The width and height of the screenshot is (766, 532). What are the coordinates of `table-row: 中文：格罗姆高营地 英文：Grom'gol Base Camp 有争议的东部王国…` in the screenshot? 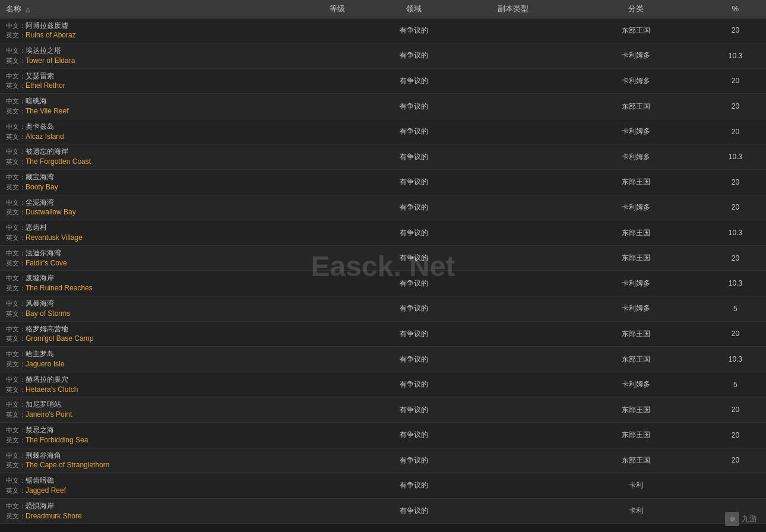 It's located at (383, 334).